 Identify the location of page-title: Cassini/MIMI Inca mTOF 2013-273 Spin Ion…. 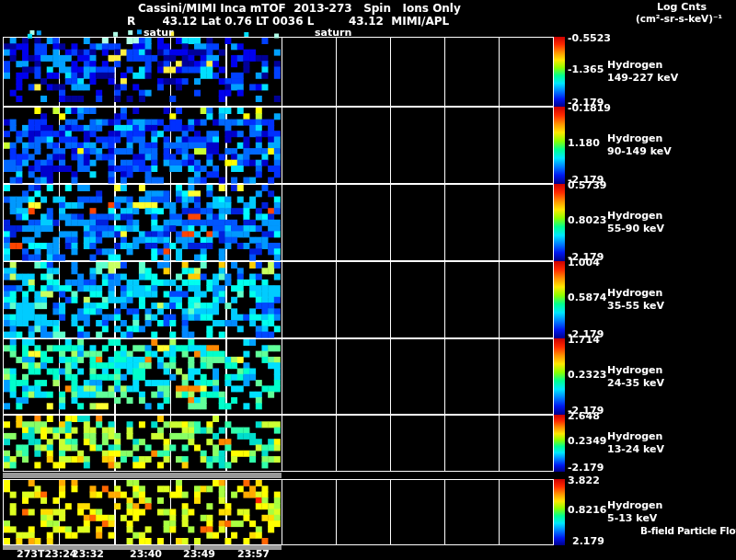
(300, 8).